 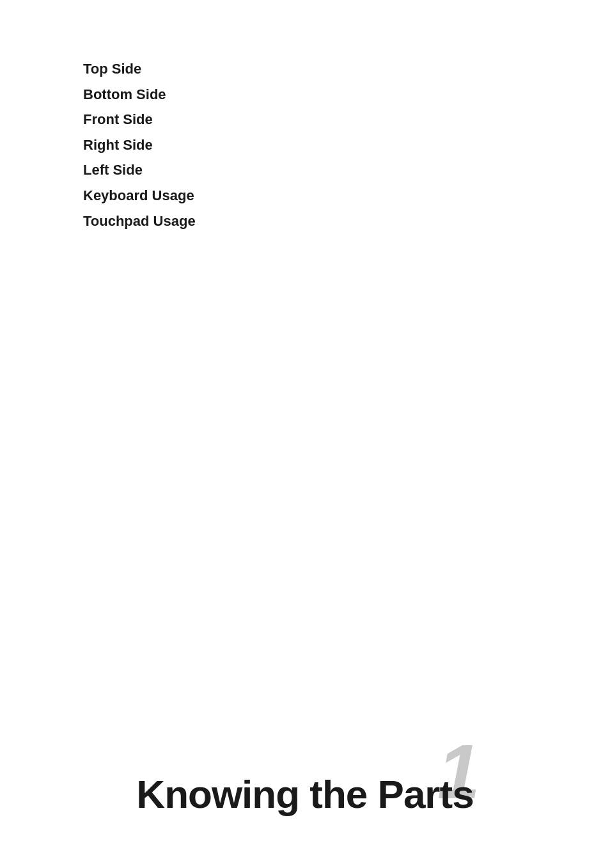 I want to click on nav-item-keyboard-usage: Keyboard Usage, so click(x=139, y=196).